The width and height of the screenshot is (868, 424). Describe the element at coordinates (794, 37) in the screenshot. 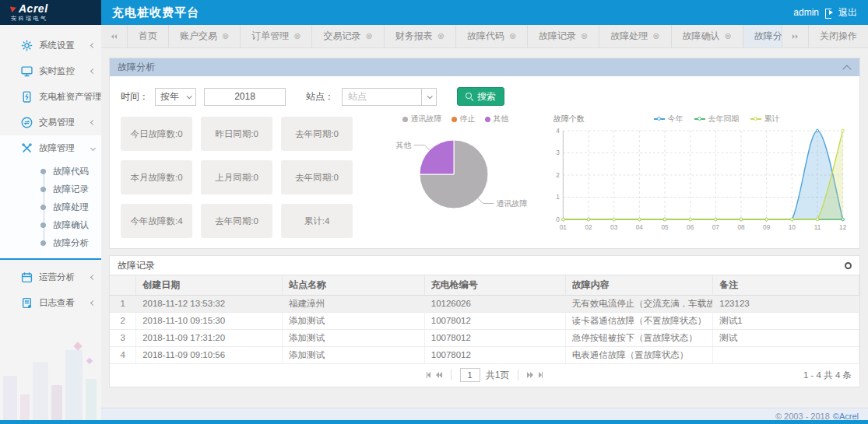

I see `double-right-arrow-icon` at that location.